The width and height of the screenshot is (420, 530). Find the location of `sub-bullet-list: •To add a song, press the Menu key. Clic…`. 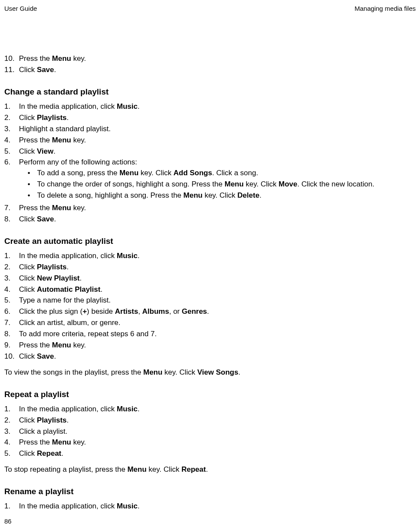

sub-bullet-list: •To add a song, press the Menu key. Clic… is located at coordinates (222, 185).